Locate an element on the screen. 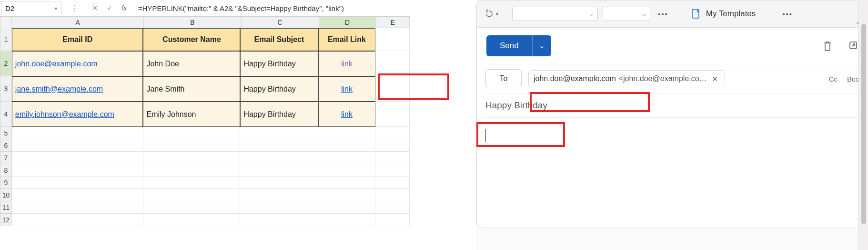  cell-name: Jane Smith is located at coordinates (192, 89).